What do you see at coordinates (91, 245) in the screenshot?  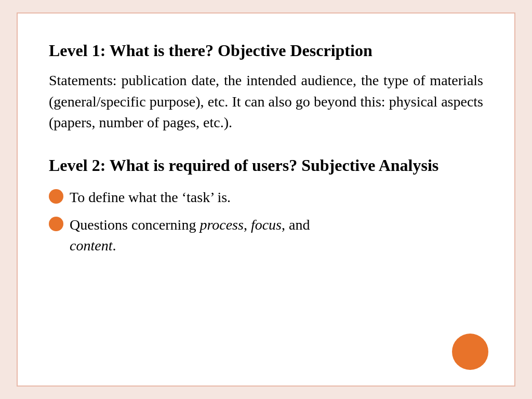 I see `italic-content: content` at bounding box center [91, 245].